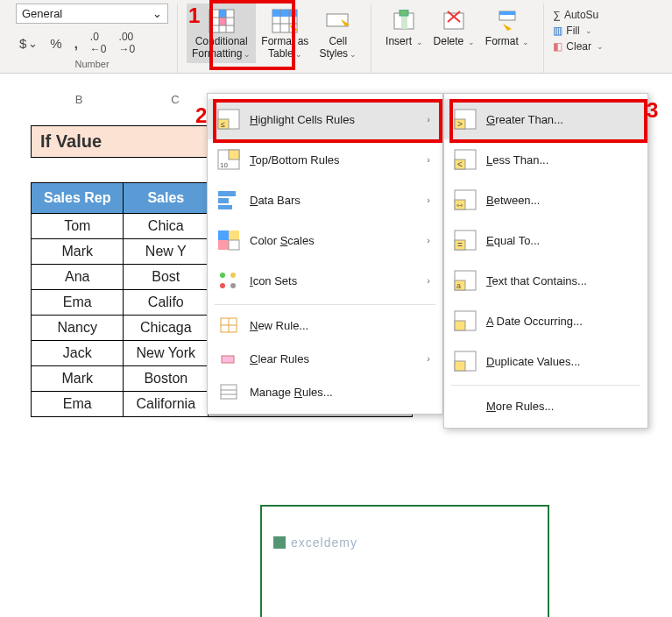 This screenshot has width=672, height=617. I want to click on date-occurring-icon, so click(465, 321).